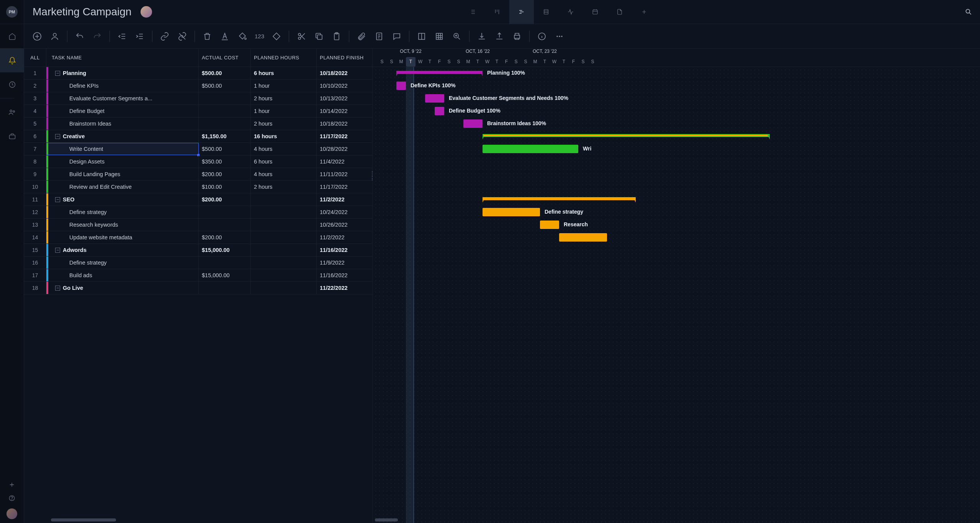  What do you see at coordinates (198, 162) in the screenshot?
I see `table-row: 8Design Assets$350.006 hours11/4/2022` at bounding box center [198, 162].